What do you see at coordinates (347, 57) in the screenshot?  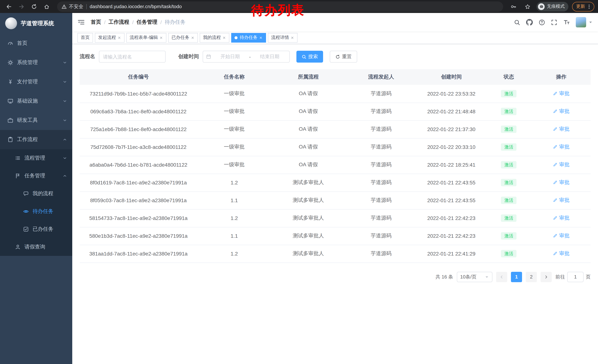 I see `reset-button-label: 重置` at bounding box center [347, 57].